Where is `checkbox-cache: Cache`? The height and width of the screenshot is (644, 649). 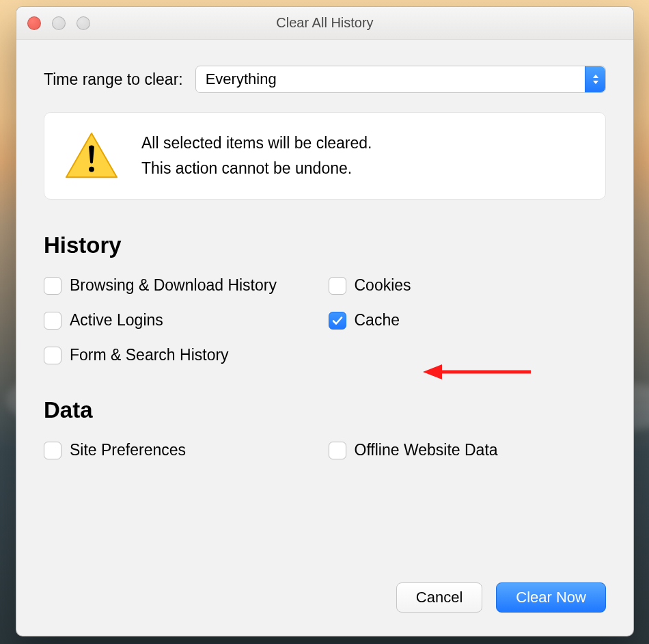 checkbox-cache: Cache is located at coordinates (467, 320).